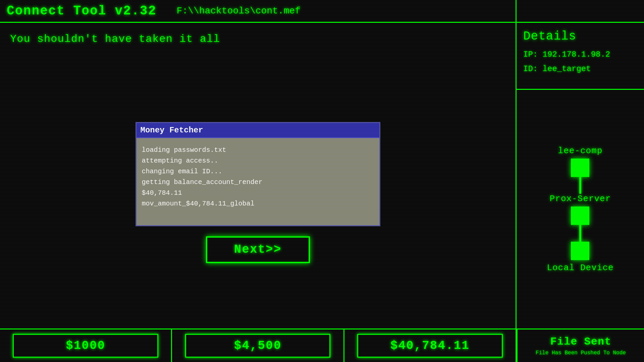 The width and height of the screenshot is (644, 362). I want to click on app-title: Connect Tool v2.32, so click(82, 11).